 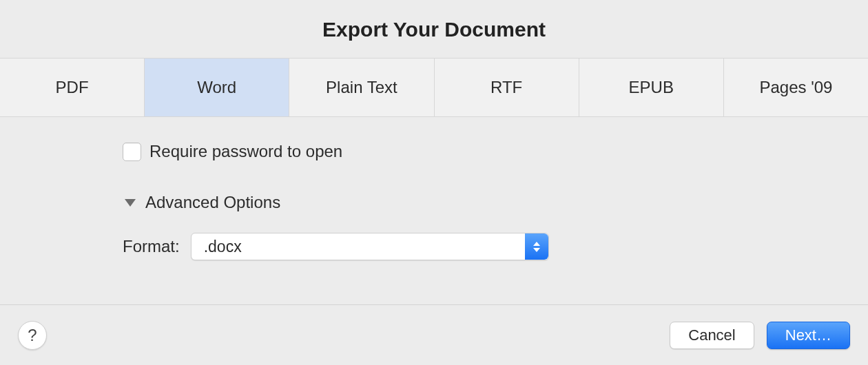 What do you see at coordinates (217, 87) in the screenshot?
I see `tab-word: Word` at bounding box center [217, 87].